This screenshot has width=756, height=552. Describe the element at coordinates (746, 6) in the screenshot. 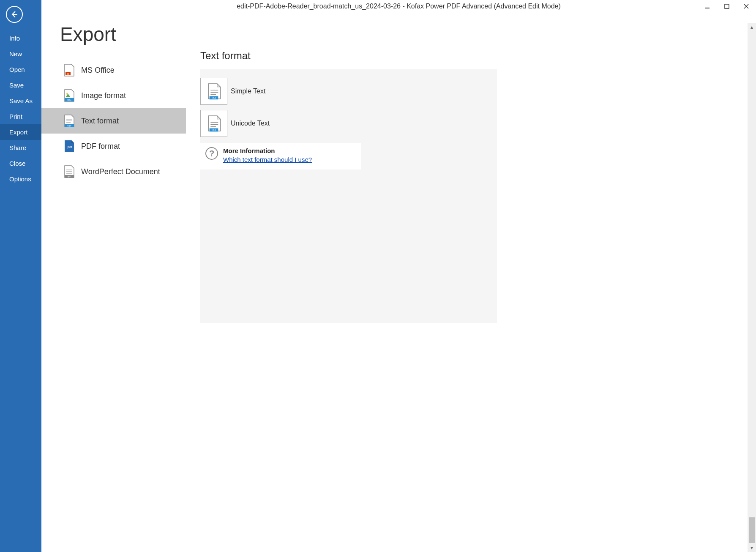

I see `close-icon` at that location.